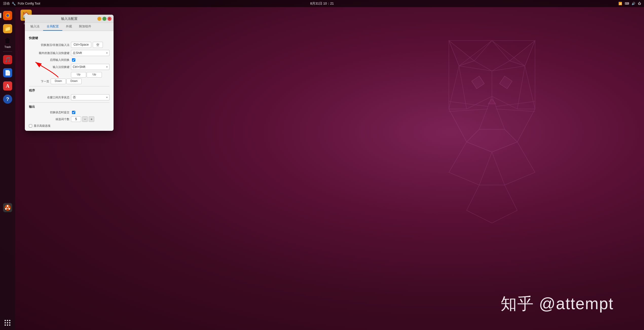 The height and width of the screenshot is (330, 644). Describe the element at coordinates (91, 119) in the screenshot. I see `stepper-plus-button: +` at that location.